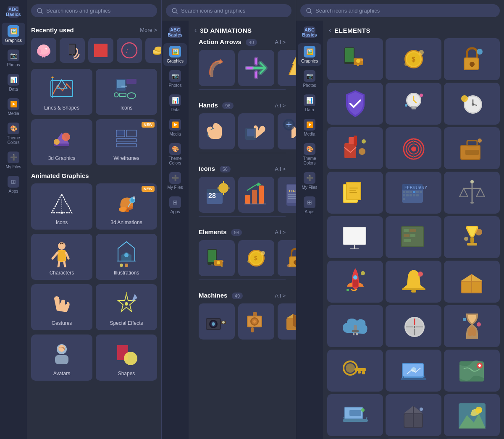 This screenshot has width=504, height=439. I want to click on icons-cat-all: All >, so click(280, 169).